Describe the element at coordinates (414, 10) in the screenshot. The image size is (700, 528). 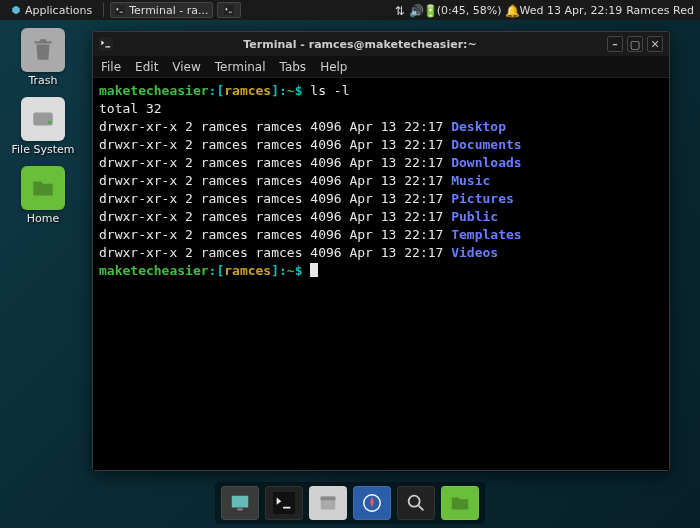
I see `volume-icon: 🔊` at that location.